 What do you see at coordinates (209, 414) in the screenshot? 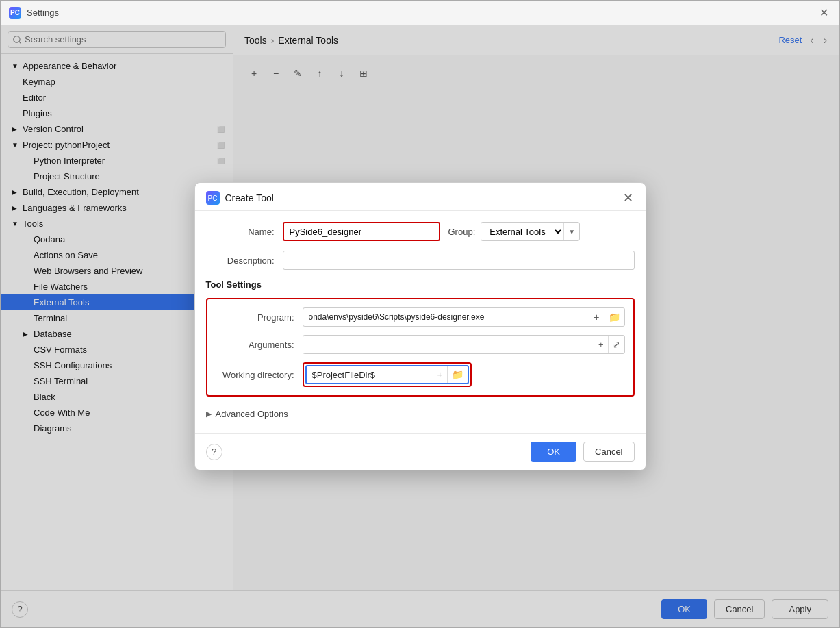
I see `advanced-chevron-icon: ▶` at bounding box center [209, 414].